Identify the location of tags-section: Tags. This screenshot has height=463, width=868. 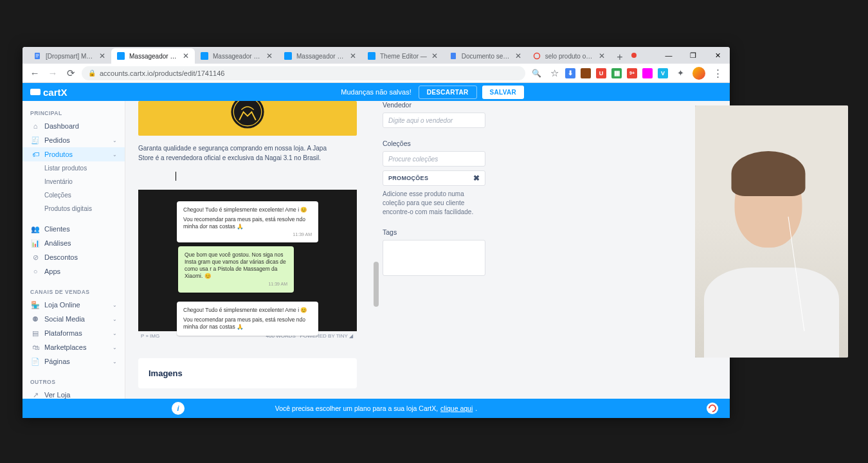
(444, 252).